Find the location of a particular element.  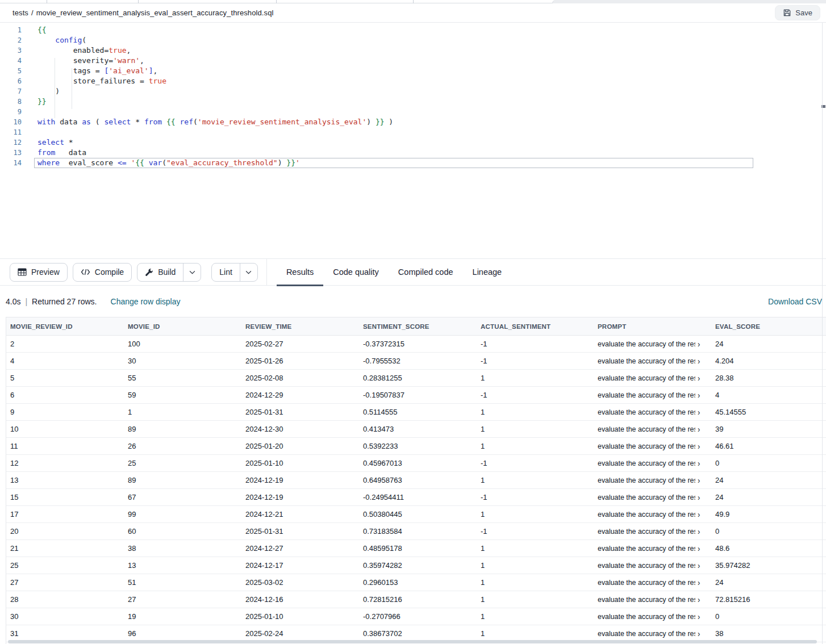

tab-results: Results is located at coordinates (300, 272).